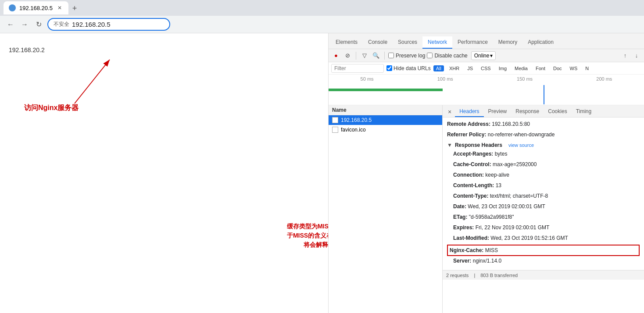 This screenshot has width=644, height=313. Describe the element at coordinates (540, 68) in the screenshot. I see `filter-type-font: Font` at that location.